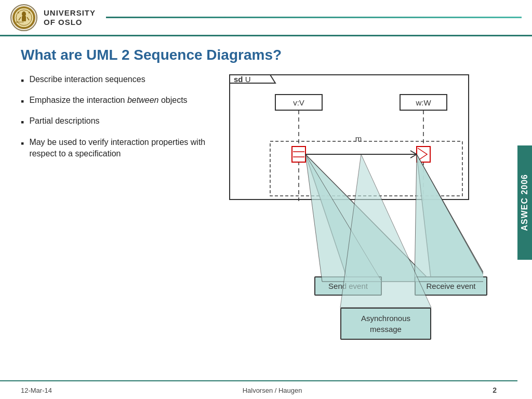 This screenshot has height=399, width=532. I want to click on side-tab-text: ASWEC 2006, so click(525, 203).